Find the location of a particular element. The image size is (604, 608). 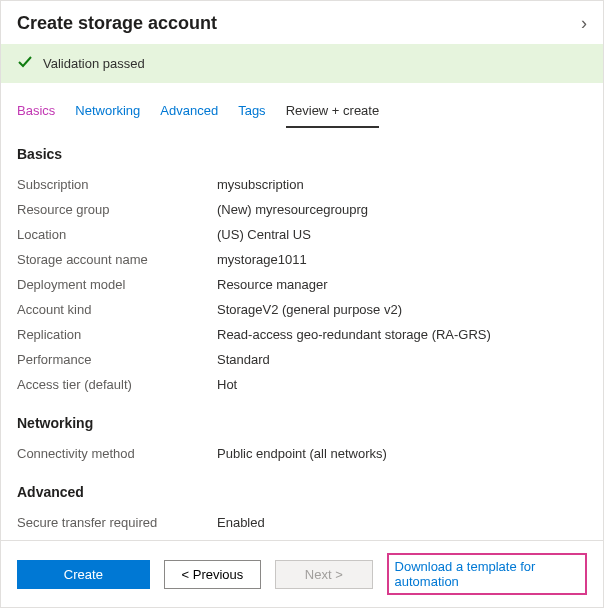

summary-row: Access tier (default)Hot is located at coordinates (302, 384).